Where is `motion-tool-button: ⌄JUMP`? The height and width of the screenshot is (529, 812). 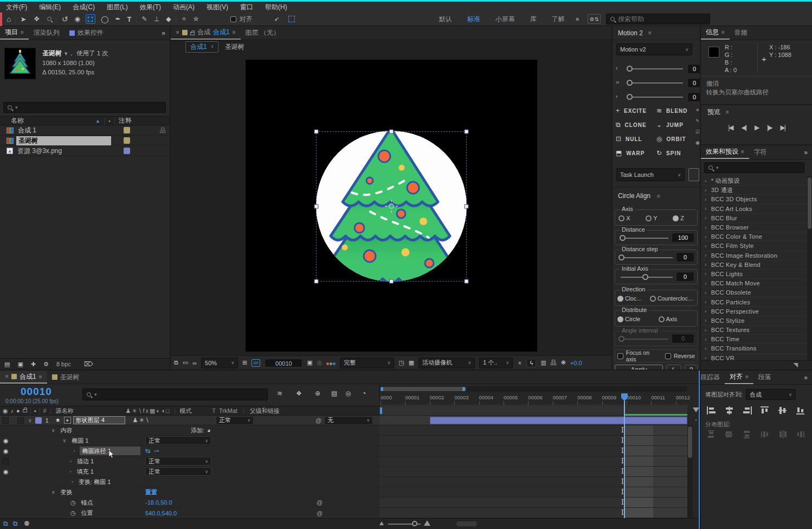 motion-tool-button: ⌄JUMP is located at coordinates (676, 125).